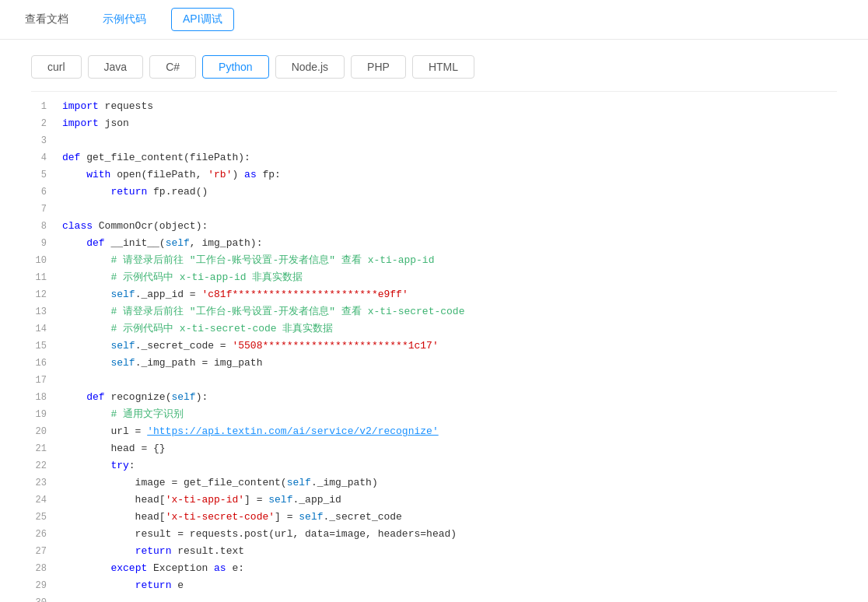 This screenshot has width=868, height=602. What do you see at coordinates (434, 312) in the screenshot?
I see `code-line: 13 # 请登录后前往 "工作台-账号设置-开发者信息" 查看 x-ti-sec…` at bounding box center [434, 312].